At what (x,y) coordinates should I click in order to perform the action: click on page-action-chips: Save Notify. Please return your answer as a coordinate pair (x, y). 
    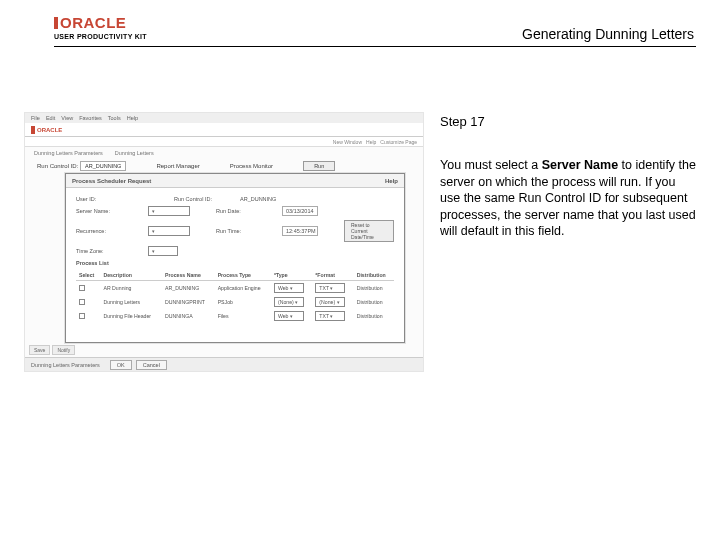
    Looking at the image, I should click on (52, 350).